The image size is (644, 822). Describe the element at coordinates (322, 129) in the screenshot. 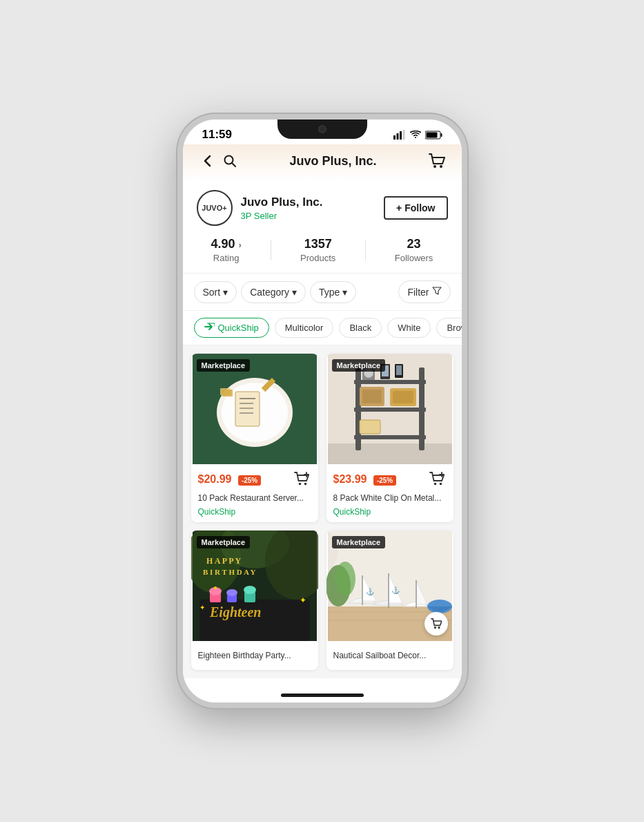

I see `camera` at that location.